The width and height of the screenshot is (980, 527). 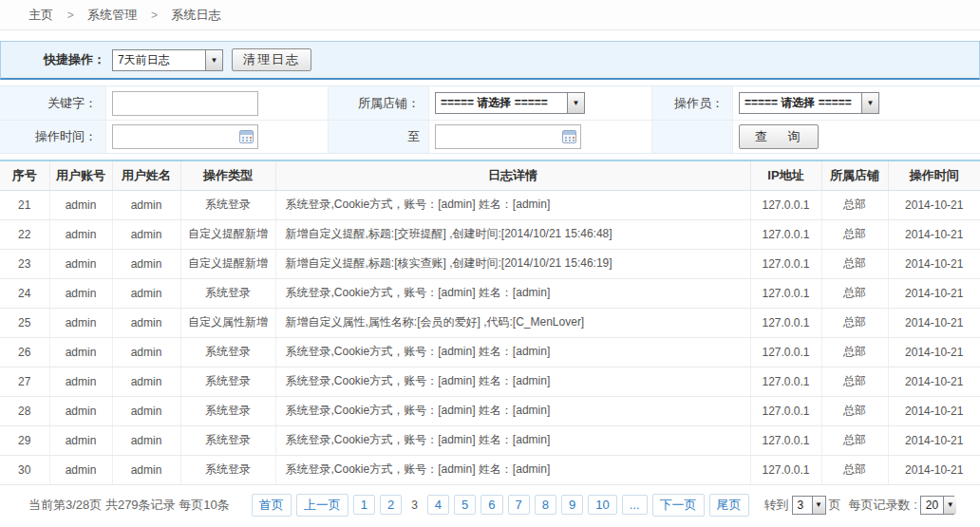 What do you see at coordinates (490, 264) in the screenshot?
I see `table-row: 23adminadmin自定义提醒新增新增自定义提醒,标题:[核实查账] ,创建…` at bounding box center [490, 264].